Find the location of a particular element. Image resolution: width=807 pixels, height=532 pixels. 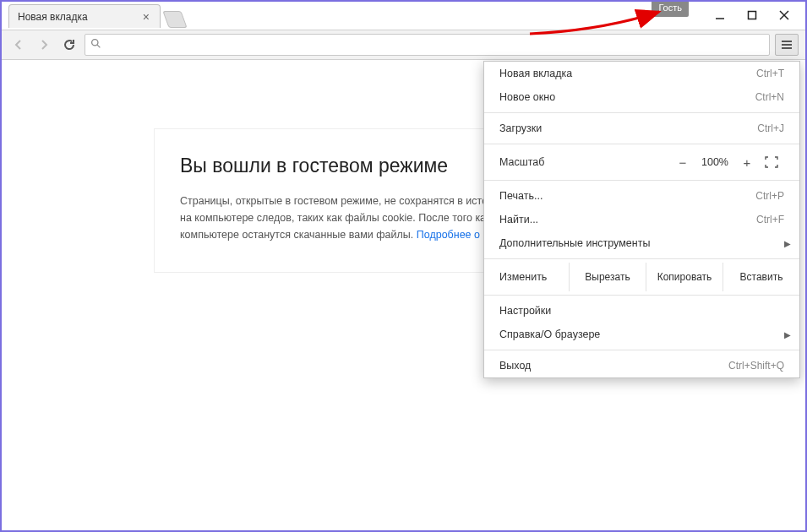

menu-help: Справка/О браузере ▶ is located at coordinates (642, 334).